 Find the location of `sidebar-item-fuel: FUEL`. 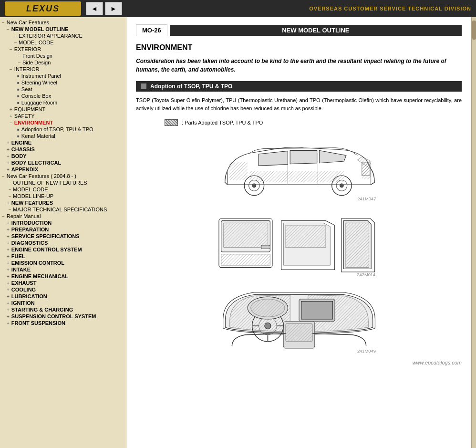

sidebar-item-fuel: FUEL is located at coordinates (63, 256).